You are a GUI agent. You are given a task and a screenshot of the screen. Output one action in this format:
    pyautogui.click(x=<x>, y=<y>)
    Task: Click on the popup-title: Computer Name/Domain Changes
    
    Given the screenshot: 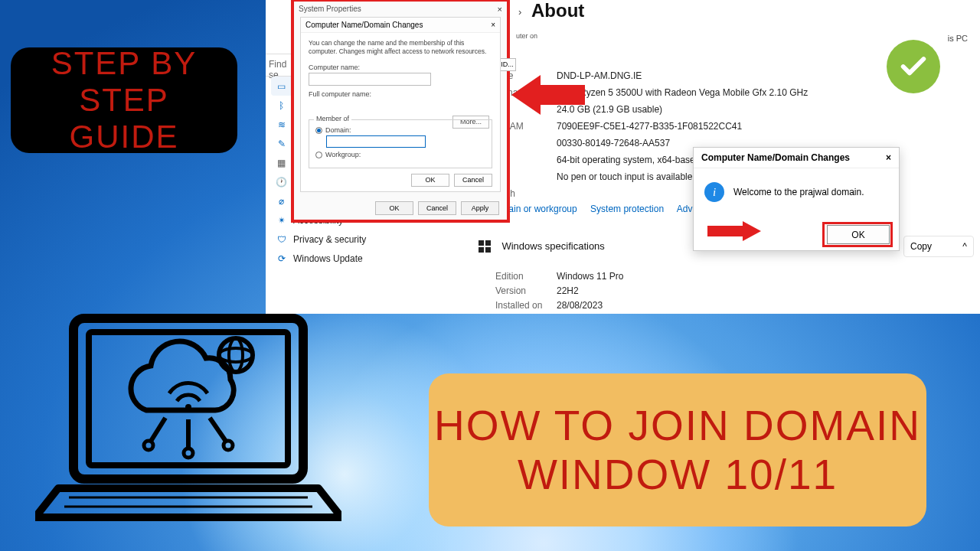 What is the action you would take?
    pyautogui.click(x=776, y=158)
    